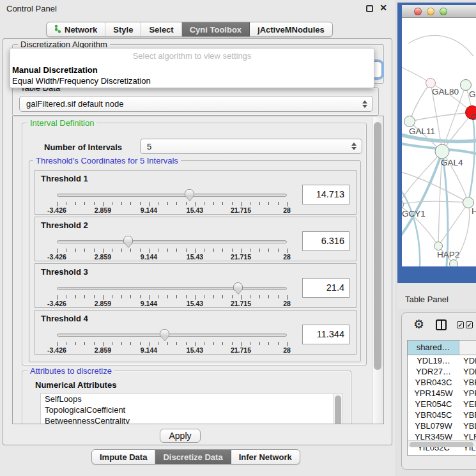 The height and width of the screenshot is (476, 476). I want to click on tick-label: 2.859, so click(103, 257).